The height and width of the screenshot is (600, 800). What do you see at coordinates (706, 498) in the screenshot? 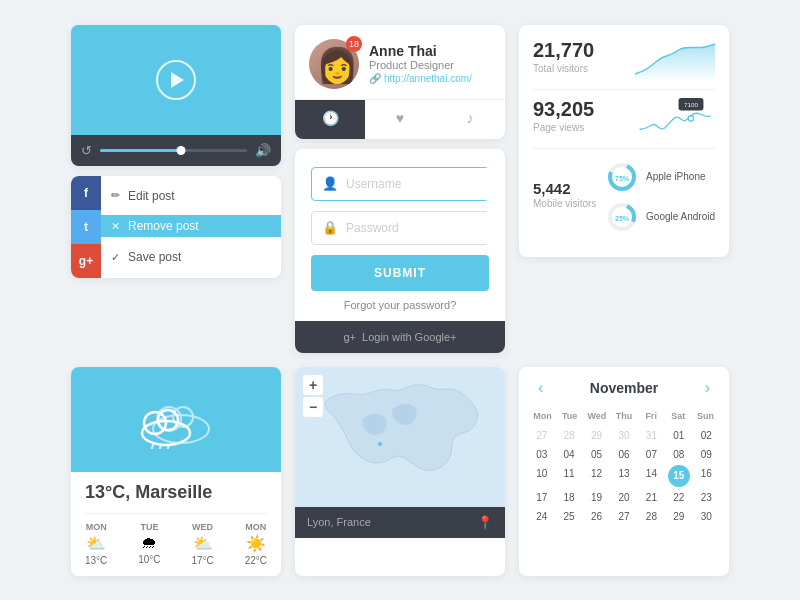
I see `calendar-day: 23` at bounding box center [706, 498].